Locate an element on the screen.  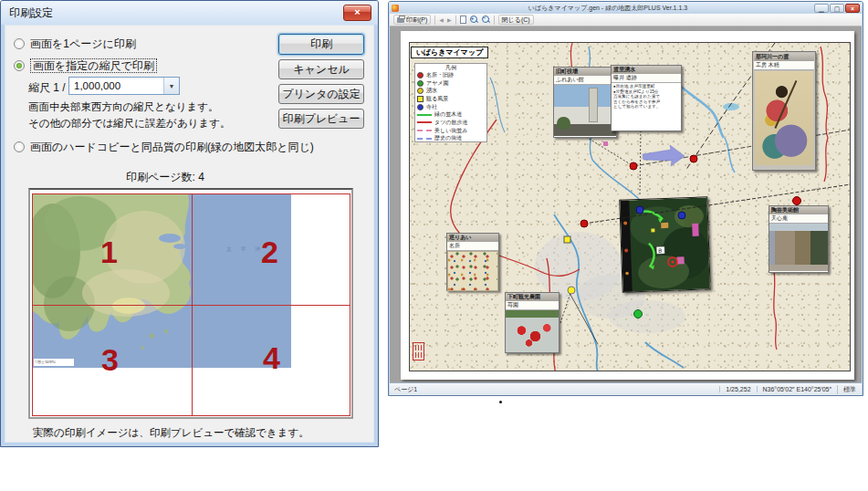
dialog-title: 印刷設定 is located at coordinates (31, 13).